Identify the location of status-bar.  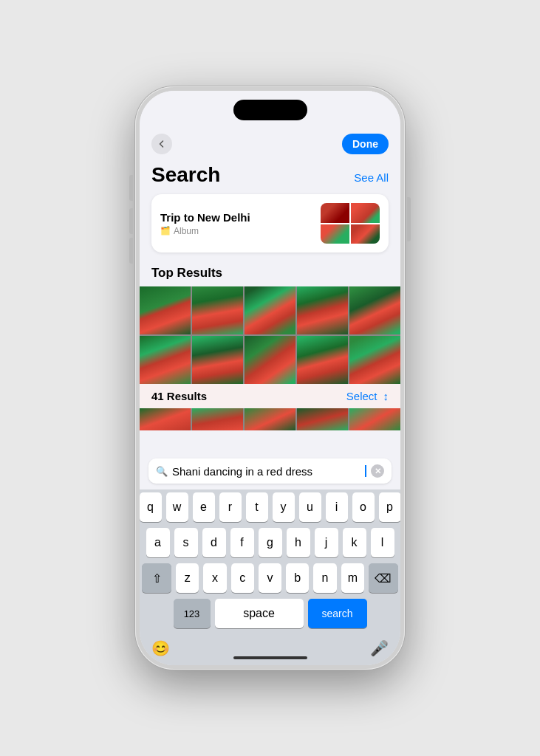
(270, 109).